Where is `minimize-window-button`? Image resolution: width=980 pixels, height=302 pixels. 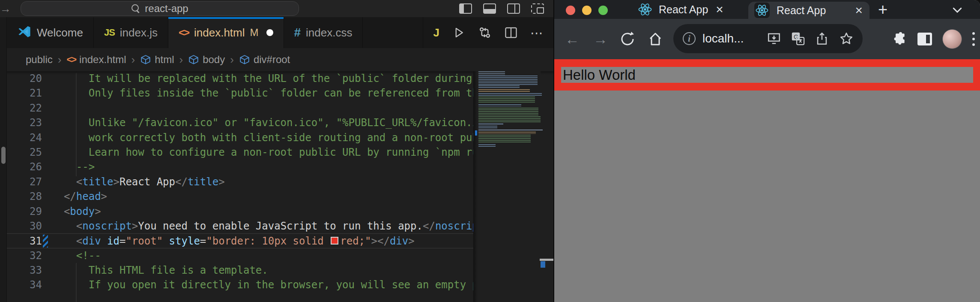 minimize-window-button is located at coordinates (587, 10).